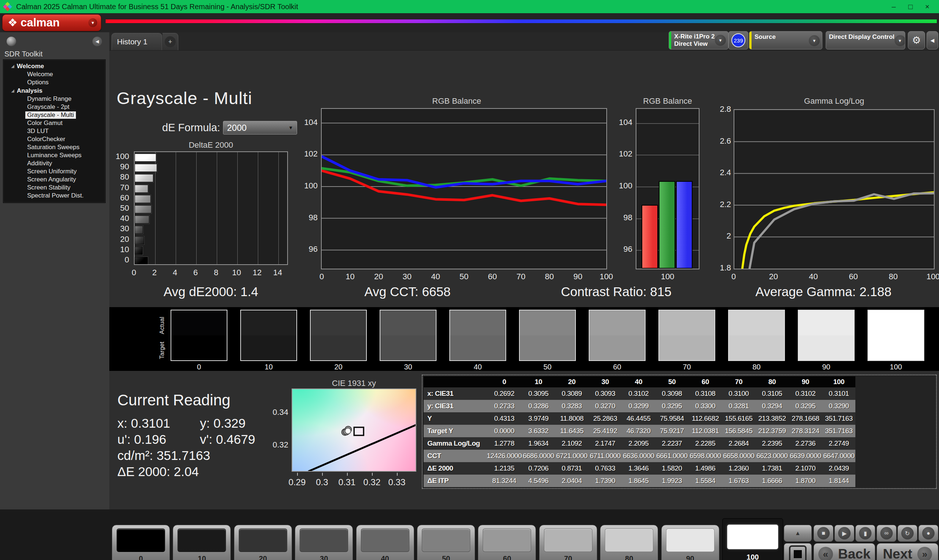 The image size is (939, 560). I want to click on cell-value: 1.7390, so click(605, 481).